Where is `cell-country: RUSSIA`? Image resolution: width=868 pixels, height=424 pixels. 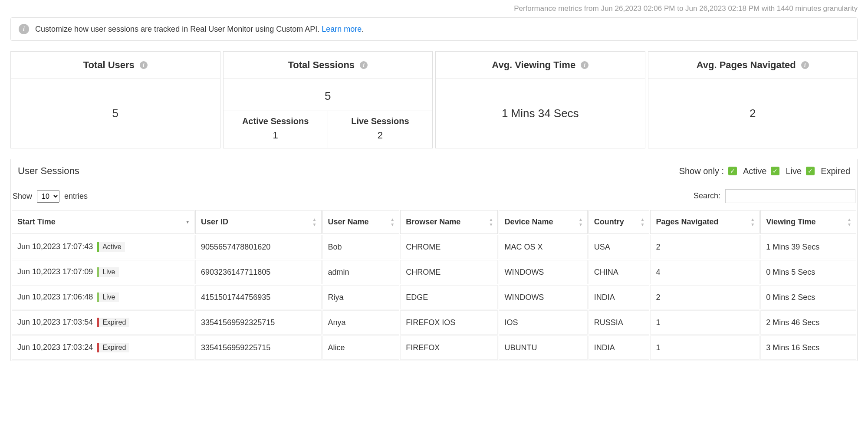 cell-country: RUSSIA is located at coordinates (619, 322).